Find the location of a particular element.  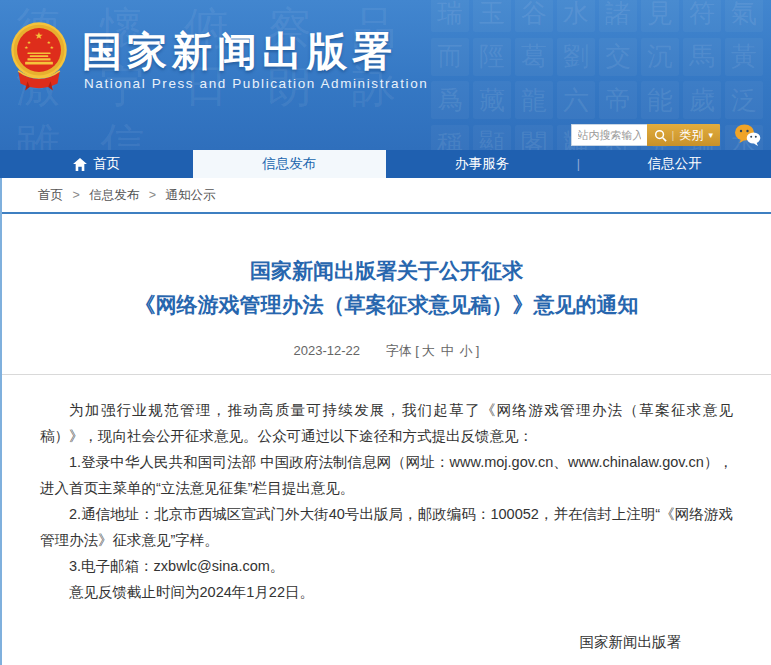

nav-item-label: 信息公开 is located at coordinates (675, 164).